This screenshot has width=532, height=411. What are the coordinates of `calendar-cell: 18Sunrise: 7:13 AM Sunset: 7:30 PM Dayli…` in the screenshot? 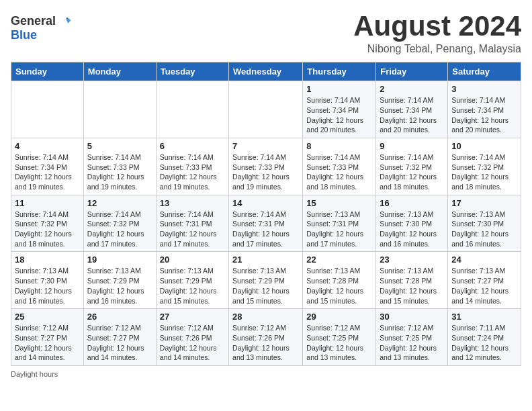 It's located at (48, 281).